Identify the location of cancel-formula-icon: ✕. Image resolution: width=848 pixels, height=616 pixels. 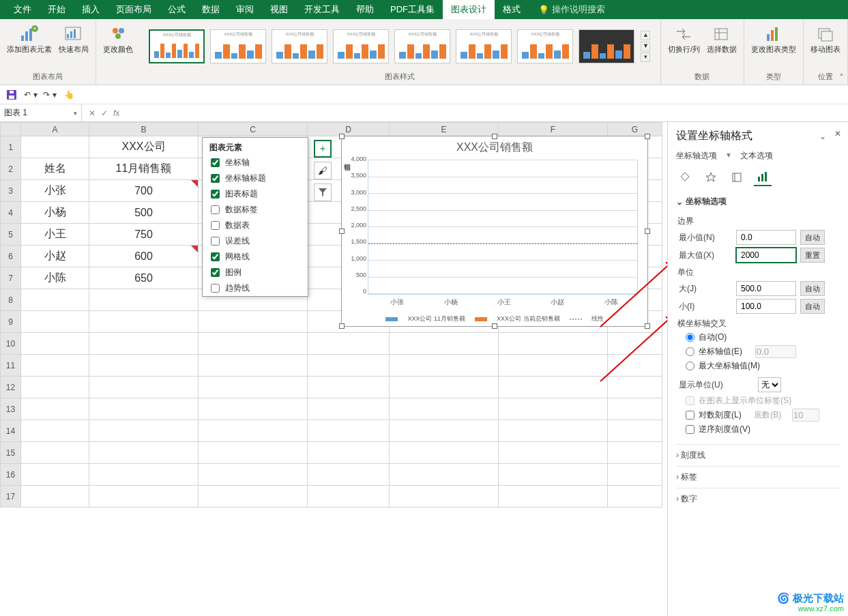
(92, 113).